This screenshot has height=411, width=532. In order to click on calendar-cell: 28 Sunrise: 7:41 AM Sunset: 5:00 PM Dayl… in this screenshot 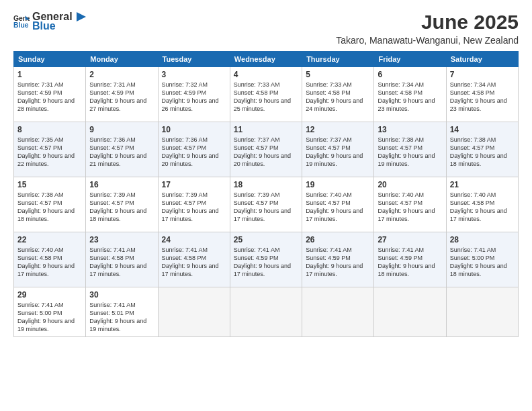, I will do `click(482, 260)`.